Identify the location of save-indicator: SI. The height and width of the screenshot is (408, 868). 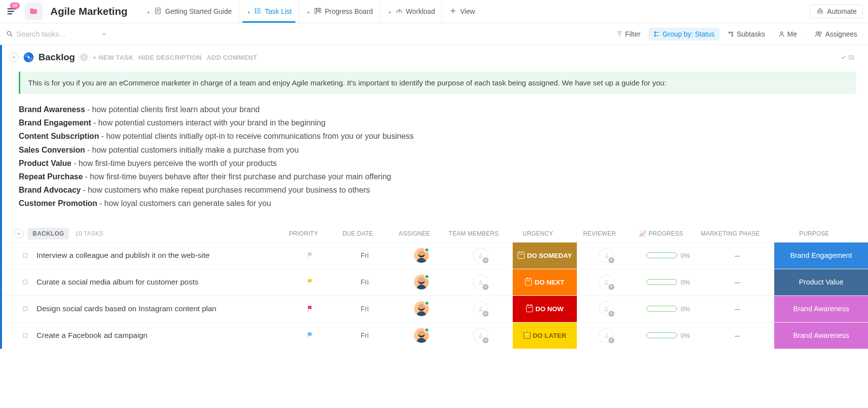
(847, 57).